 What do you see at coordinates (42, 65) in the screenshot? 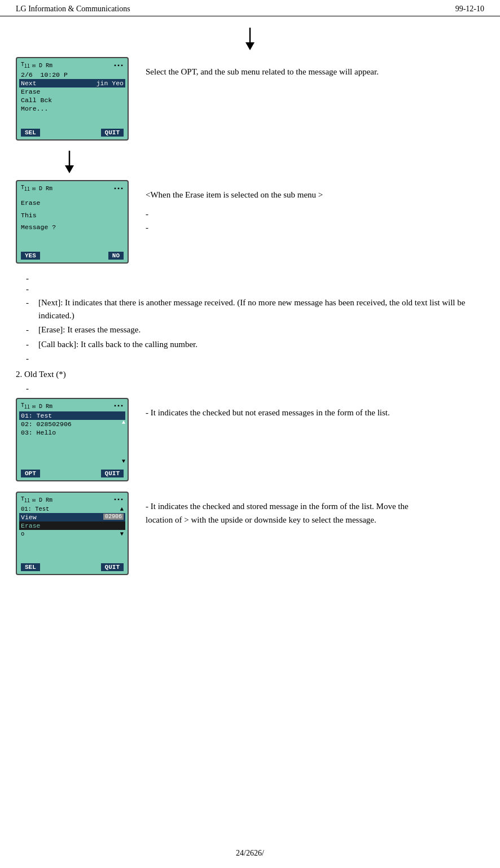
I see `screen1-icons: ✉ D Rm` at bounding box center [42, 65].